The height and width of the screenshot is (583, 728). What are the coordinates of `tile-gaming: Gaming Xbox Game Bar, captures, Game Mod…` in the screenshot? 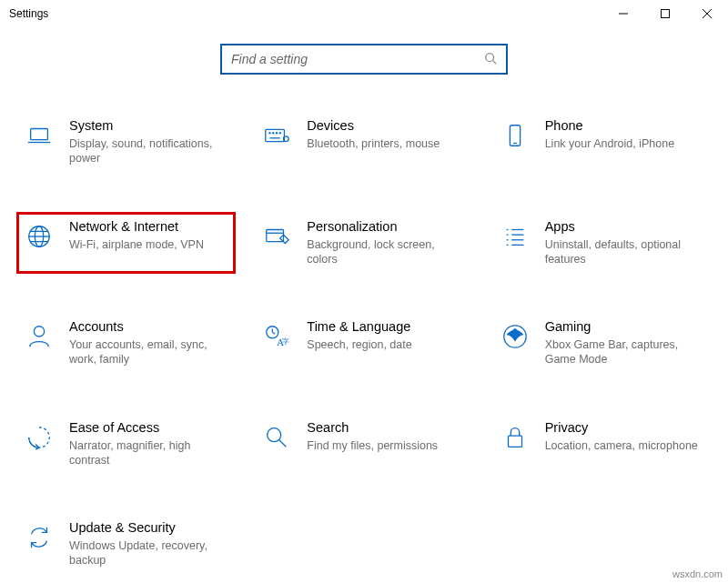 It's located at (602, 344).